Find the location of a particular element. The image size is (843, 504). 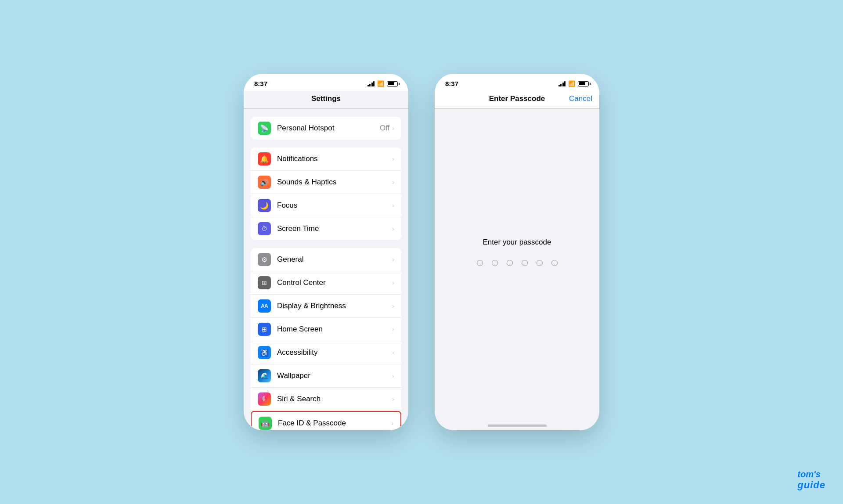

control-center-icon: ⊞ is located at coordinates (264, 283).